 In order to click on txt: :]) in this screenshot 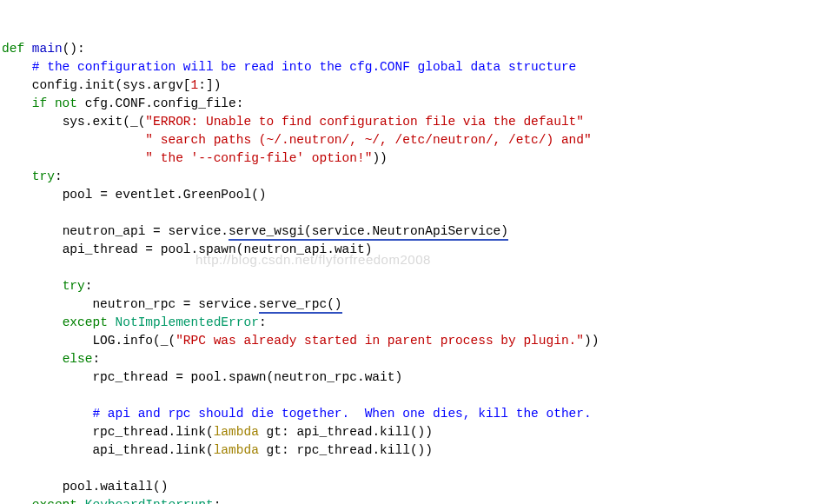, I will do `click(209, 85)`.